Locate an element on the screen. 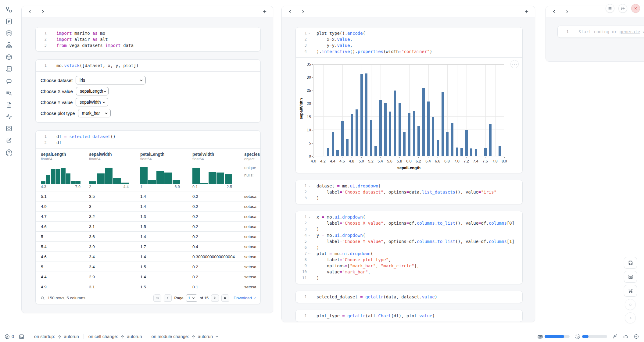 The height and width of the screenshot is (342, 644). ai-assist-button is located at coordinates (615, 337).